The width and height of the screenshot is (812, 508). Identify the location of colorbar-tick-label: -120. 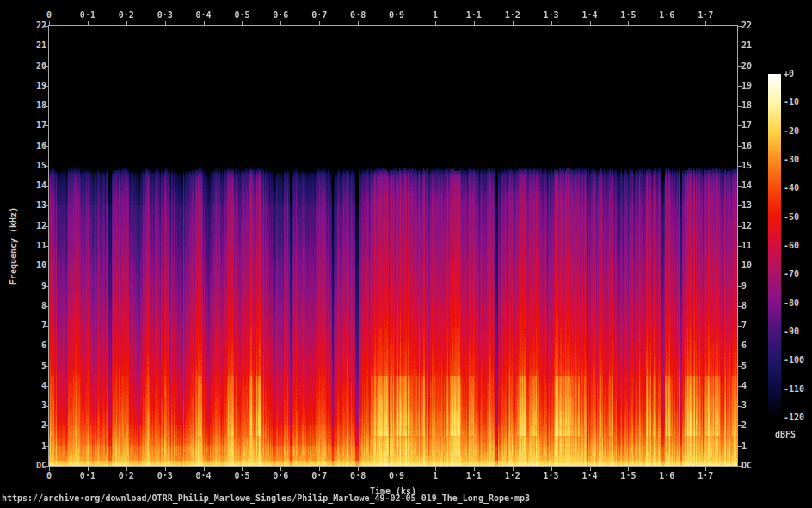
(798, 418).